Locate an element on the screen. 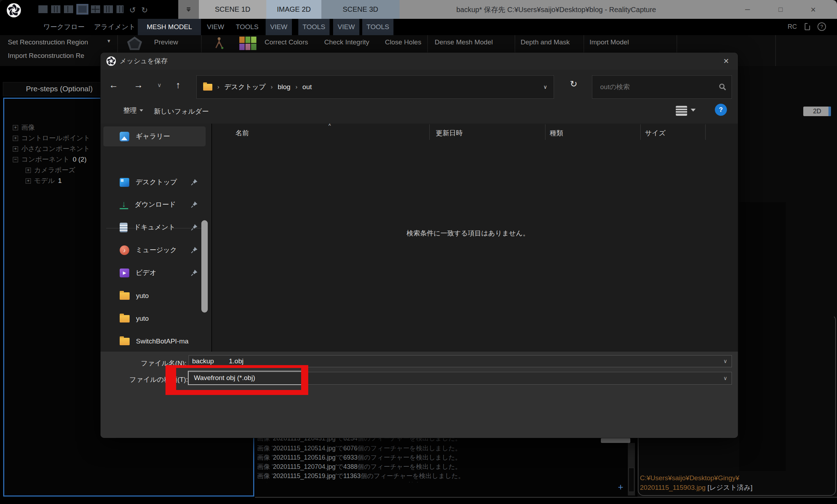 Image resolution: width=837 pixels, height=504 pixels. chevron-down-icon is located at coordinates (693, 110).